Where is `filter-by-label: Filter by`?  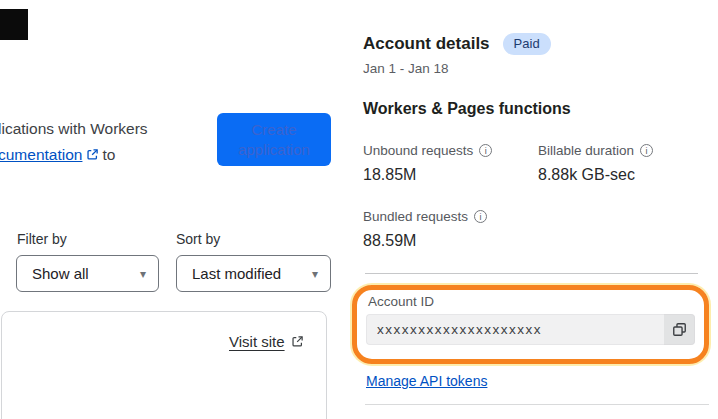 filter-by-label: Filter by is located at coordinates (42, 239).